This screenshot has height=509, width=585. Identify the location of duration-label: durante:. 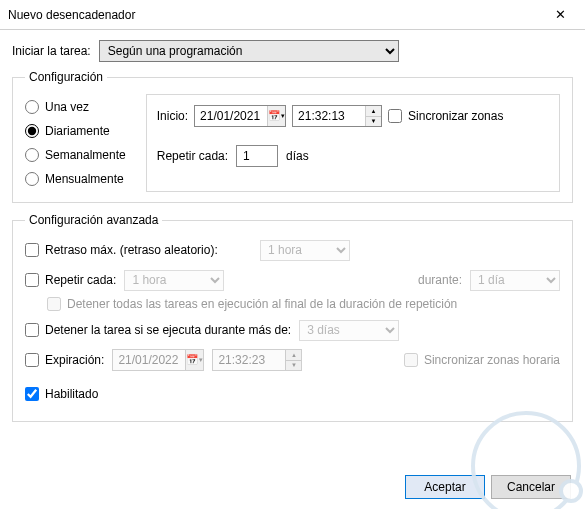
(440, 280).